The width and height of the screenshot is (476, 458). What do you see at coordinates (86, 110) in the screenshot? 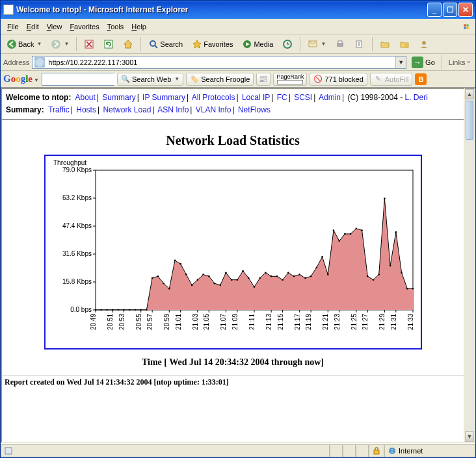
I see `subnav-hosts: Hosts` at bounding box center [86, 110].